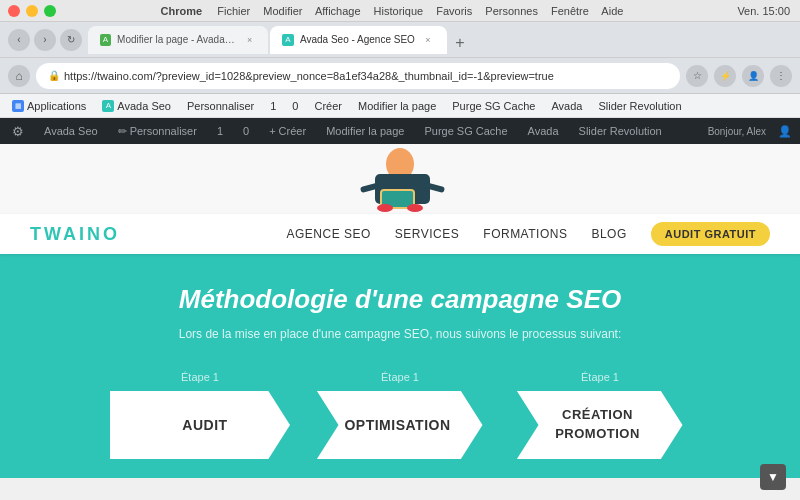 This screenshot has width=800, height=500. Describe the element at coordinates (400, 11) in the screenshot. I see `mac-titlebar: Chrome Fichier Modifier Affichage Histor…` at that location.